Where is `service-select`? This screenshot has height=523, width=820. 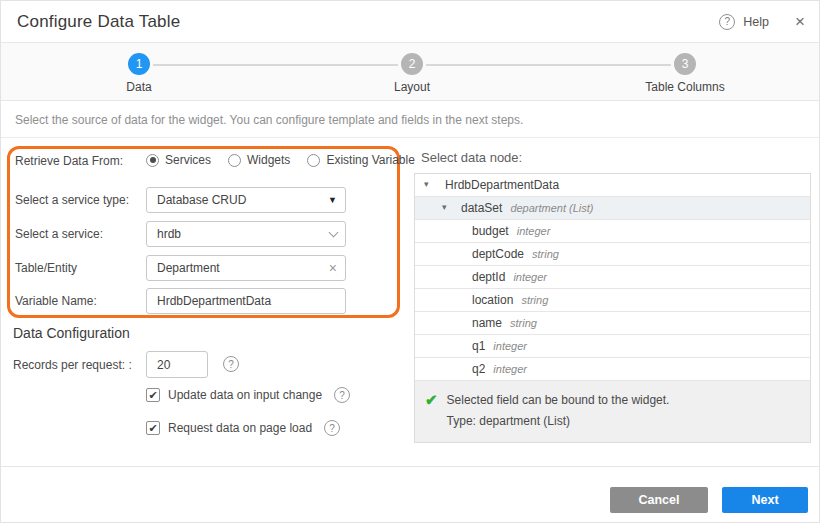
service-select is located at coordinates (246, 234).